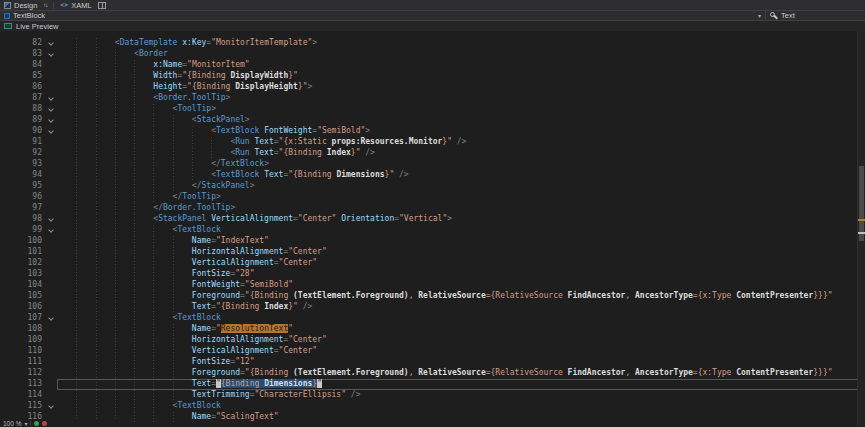 The height and width of the screenshot is (427, 865). I want to click on code-line: 89 <StackPanel>, so click(432, 120).